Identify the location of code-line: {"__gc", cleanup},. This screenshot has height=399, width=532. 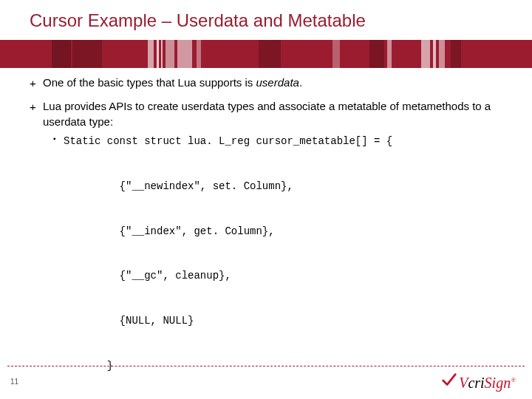
(287, 276).